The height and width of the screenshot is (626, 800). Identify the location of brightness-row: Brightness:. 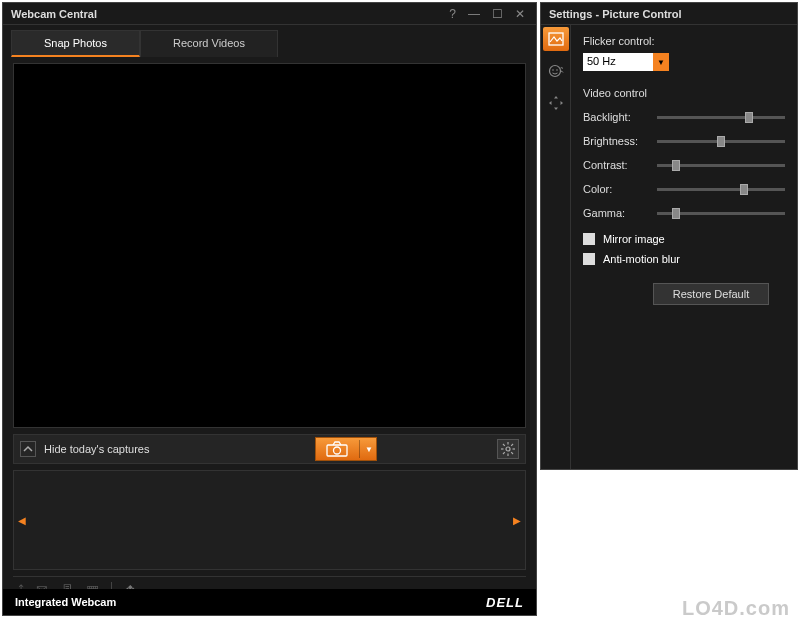
(684, 141).